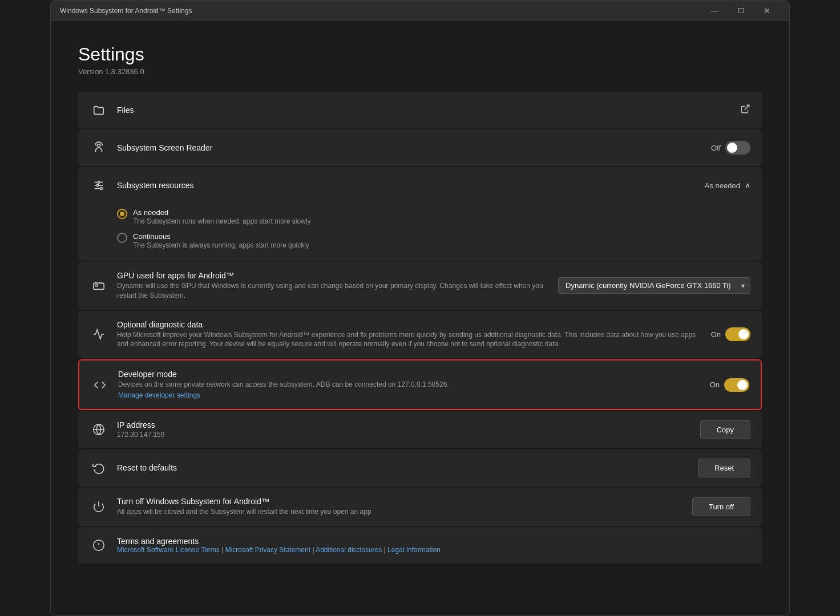  I want to click on reset-button: Reset, so click(724, 468).